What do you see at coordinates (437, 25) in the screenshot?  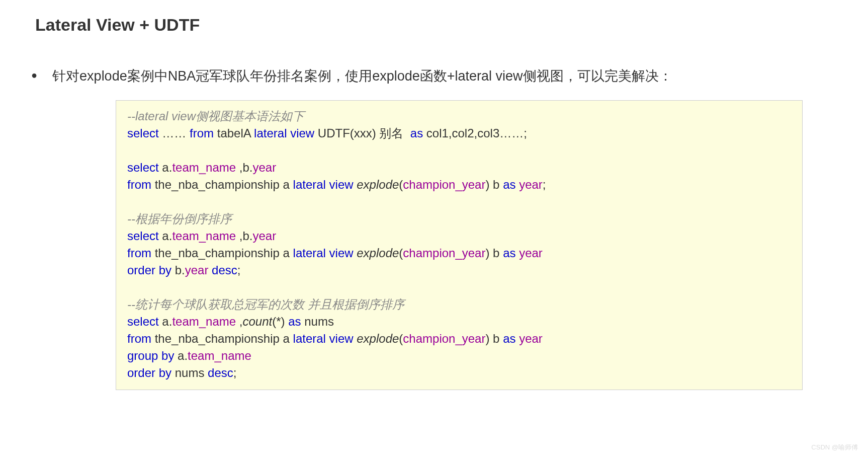 I see `page-title: Lateral View + UDTF` at bounding box center [437, 25].